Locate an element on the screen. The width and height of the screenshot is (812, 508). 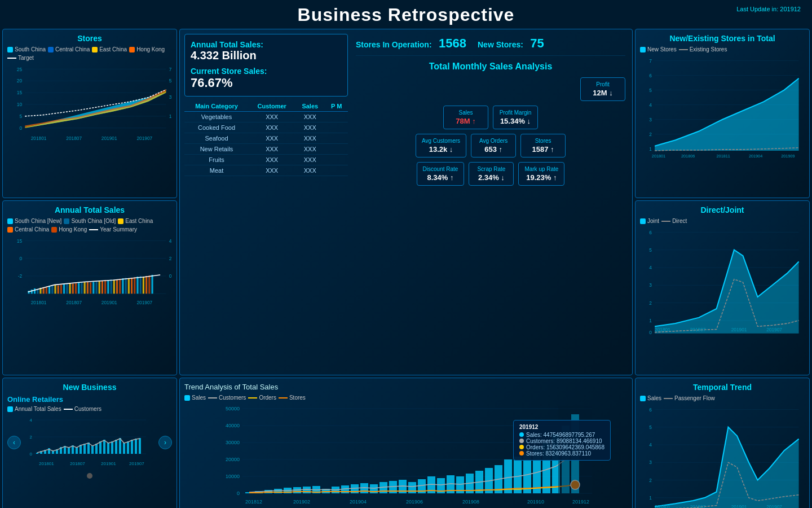
new-business-panel: New Business Online Retailers Annual Tot… is located at coordinates (90, 443).